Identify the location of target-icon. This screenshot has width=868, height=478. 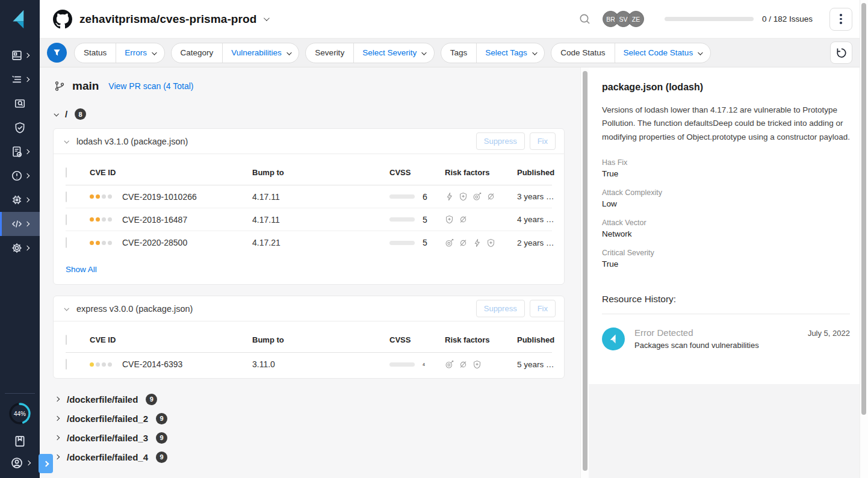
(449, 365).